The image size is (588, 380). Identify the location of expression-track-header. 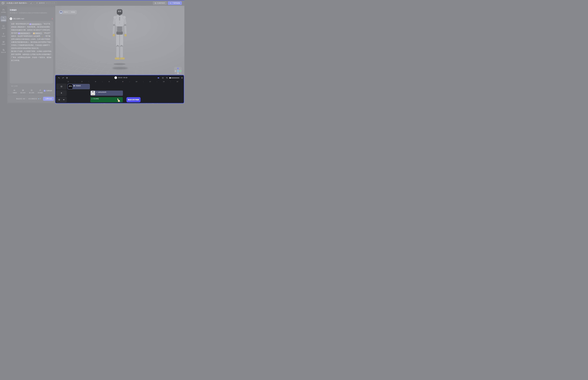
(62, 86).